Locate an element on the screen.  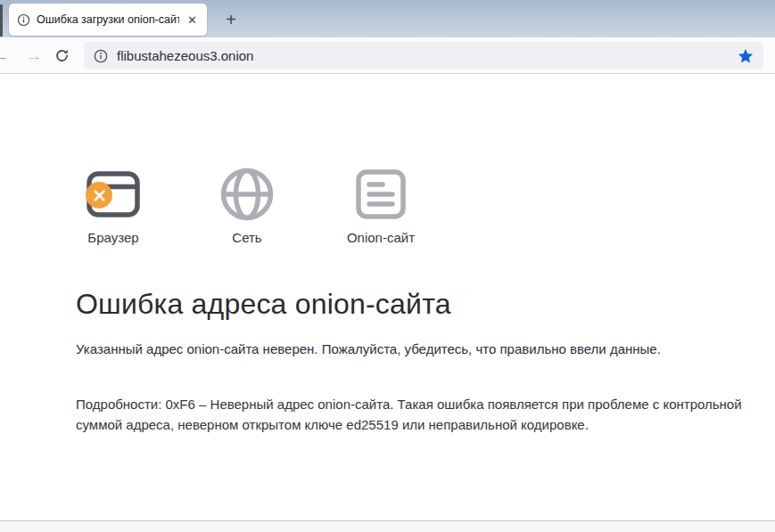
bookmark-star-icon is located at coordinates (746, 56).